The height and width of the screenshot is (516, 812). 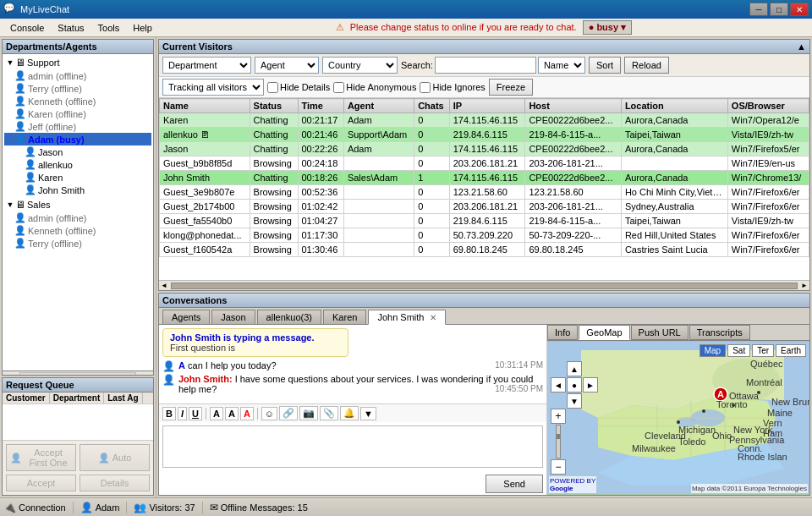 What do you see at coordinates (739, 350) in the screenshot?
I see `map-view-sat: Sat` at bounding box center [739, 350].